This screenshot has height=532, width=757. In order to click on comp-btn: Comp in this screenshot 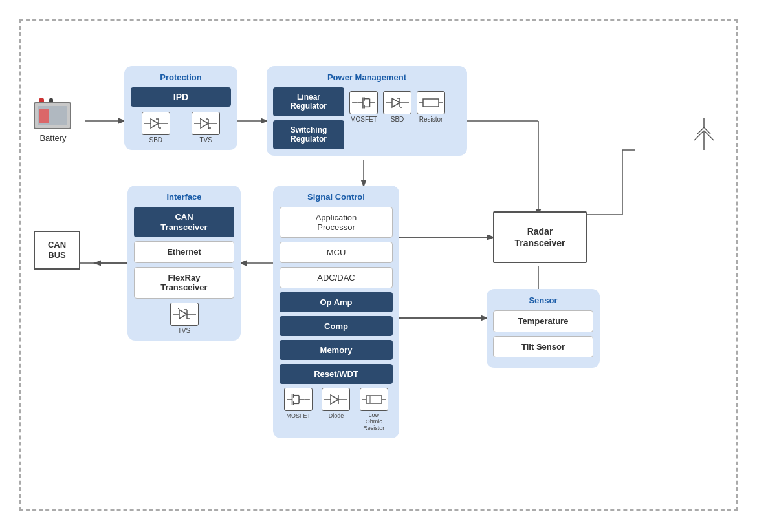, I will do `click(336, 326)`.